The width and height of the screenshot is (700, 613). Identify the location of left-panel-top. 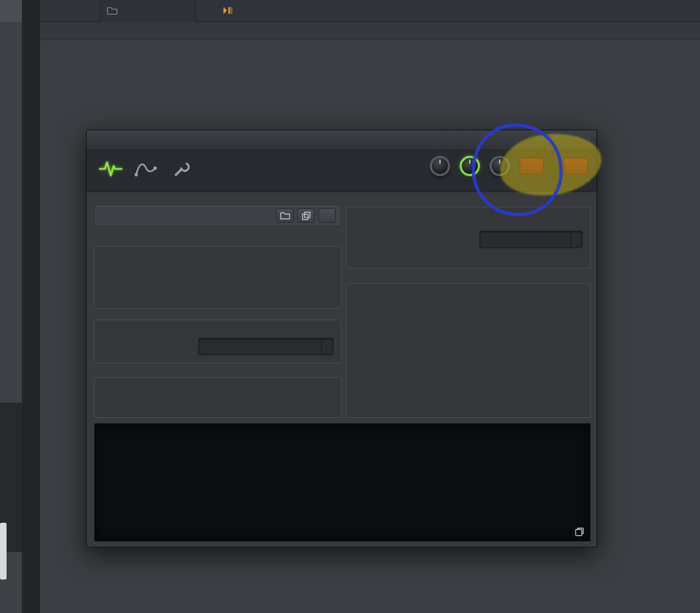
(11, 11).